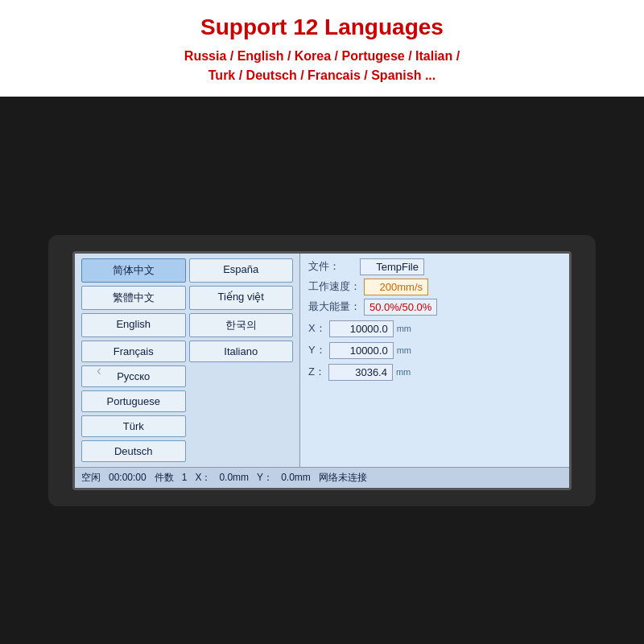 This screenshot has width=644, height=644. What do you see at coordinates (164, 478) in the screenshot?
I see `parts-label: 件数` at bounding box center [164, 478].